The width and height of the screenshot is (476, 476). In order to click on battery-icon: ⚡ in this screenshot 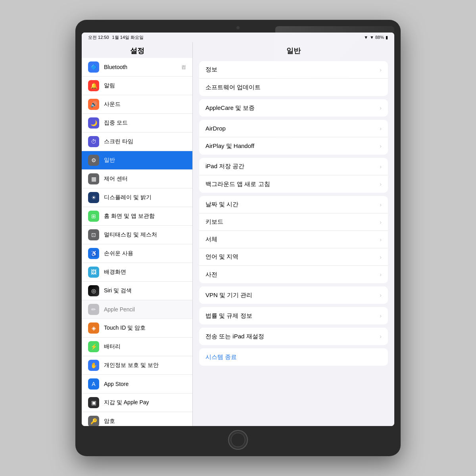, I will do `click(94, 347)`.